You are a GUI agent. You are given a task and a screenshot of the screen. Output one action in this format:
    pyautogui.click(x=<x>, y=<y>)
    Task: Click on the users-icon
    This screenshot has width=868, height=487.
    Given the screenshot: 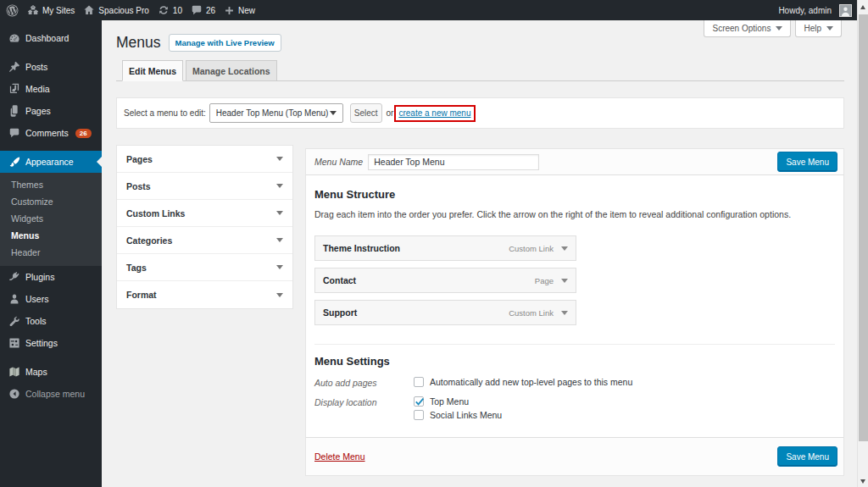 What is the action you would take?
    pyautogui.click(x=14, y=299)
    